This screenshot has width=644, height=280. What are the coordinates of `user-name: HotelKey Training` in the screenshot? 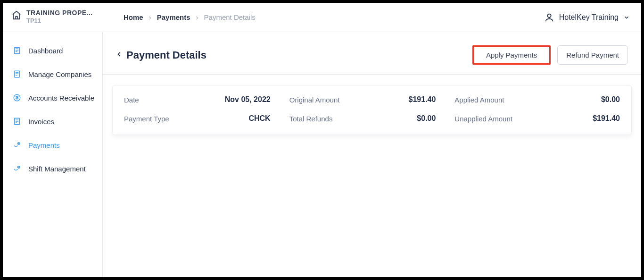 It's located at (589, 17).